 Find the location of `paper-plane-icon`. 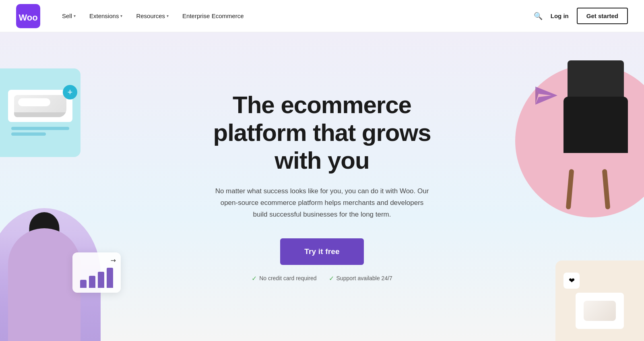

paper-plane-icon is located at coordinates (547, 96).